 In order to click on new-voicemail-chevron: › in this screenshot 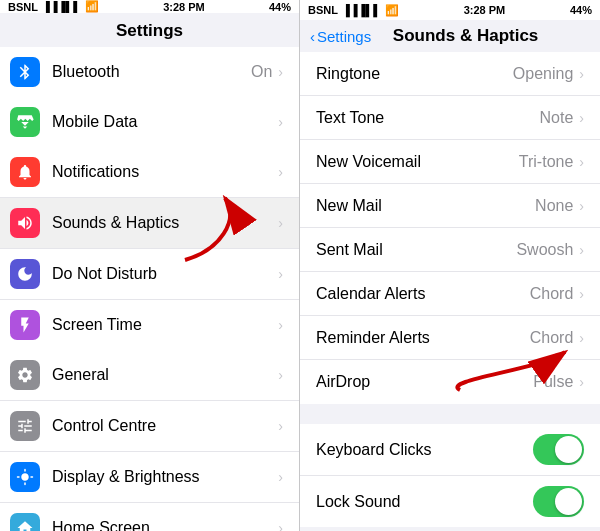, I will do `click(582, 162)`.